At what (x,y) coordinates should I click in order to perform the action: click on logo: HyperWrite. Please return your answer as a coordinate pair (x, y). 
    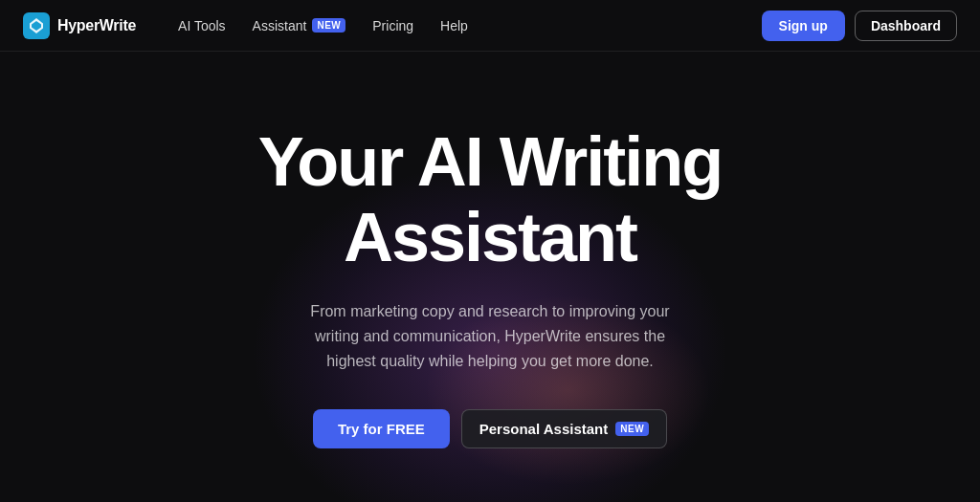
    Looking at the image, I should click on (79, 26).